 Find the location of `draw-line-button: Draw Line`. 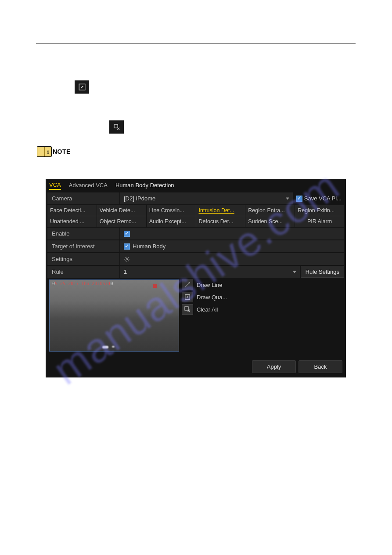

draw-line-button: Draw Line is located at coordinates (205, 285).